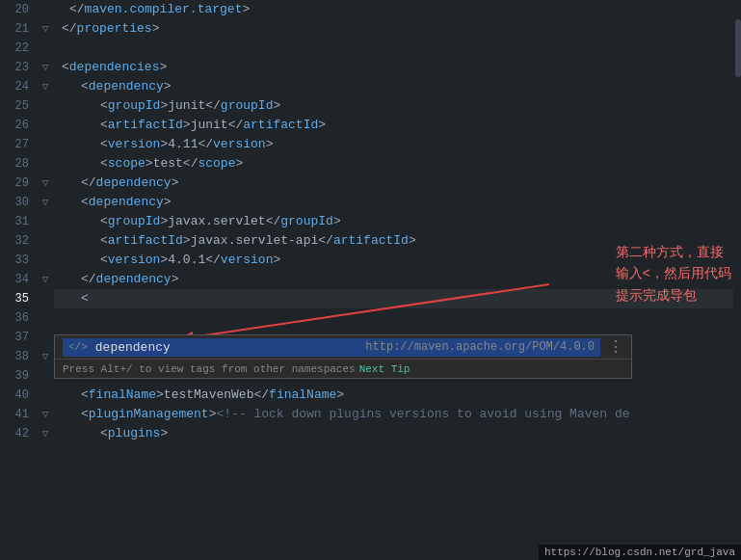 This screenshot has width=741, height=560. I want to click on autocomplete-item-label: dependency, so click(133, 347).